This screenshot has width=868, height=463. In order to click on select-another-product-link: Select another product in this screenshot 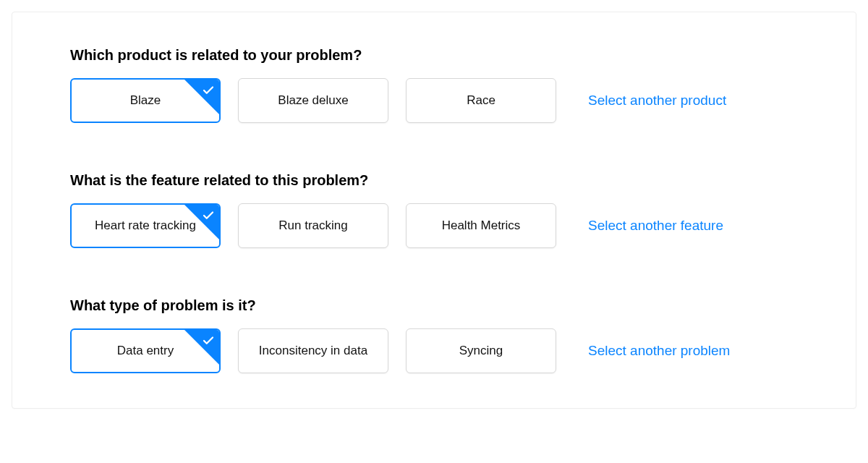, I will do `click(657, 101)`.